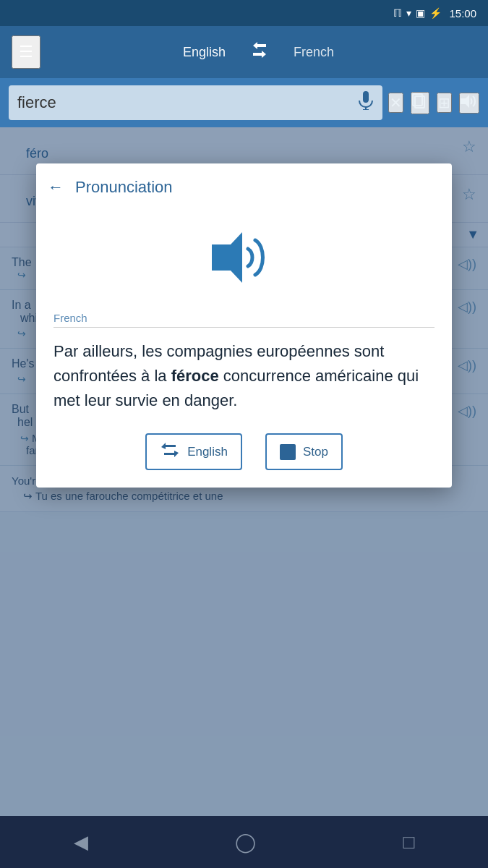 The image size is (488, 868). Describe the element at coordinates (435, 13) in the screenshot. I see `battery-icon: ⚡` at that location.